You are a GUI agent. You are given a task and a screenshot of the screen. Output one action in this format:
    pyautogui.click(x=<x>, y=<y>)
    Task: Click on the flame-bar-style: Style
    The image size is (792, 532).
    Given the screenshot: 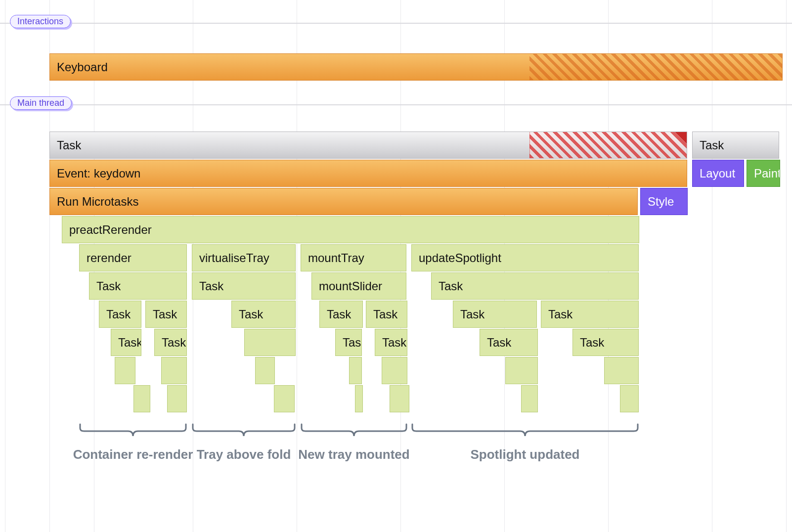 What is the action you would take?
    pyautogui.click(x=664, y=202)
    